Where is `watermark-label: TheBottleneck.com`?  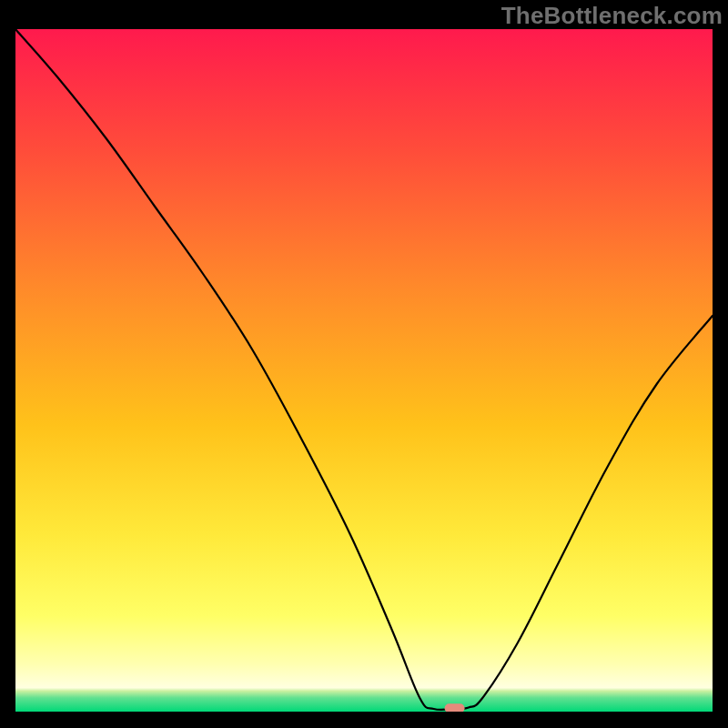 watermark-label: TheBottleneck.com is located at coordinates (612, 16).